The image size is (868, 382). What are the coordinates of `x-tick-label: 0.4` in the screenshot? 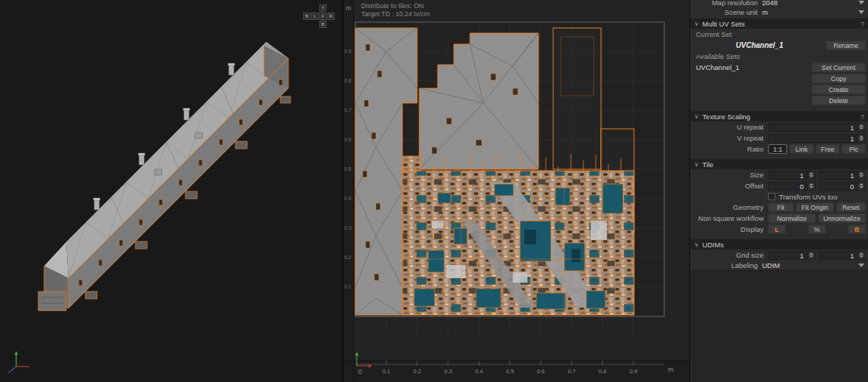 It's located at (479, 371).